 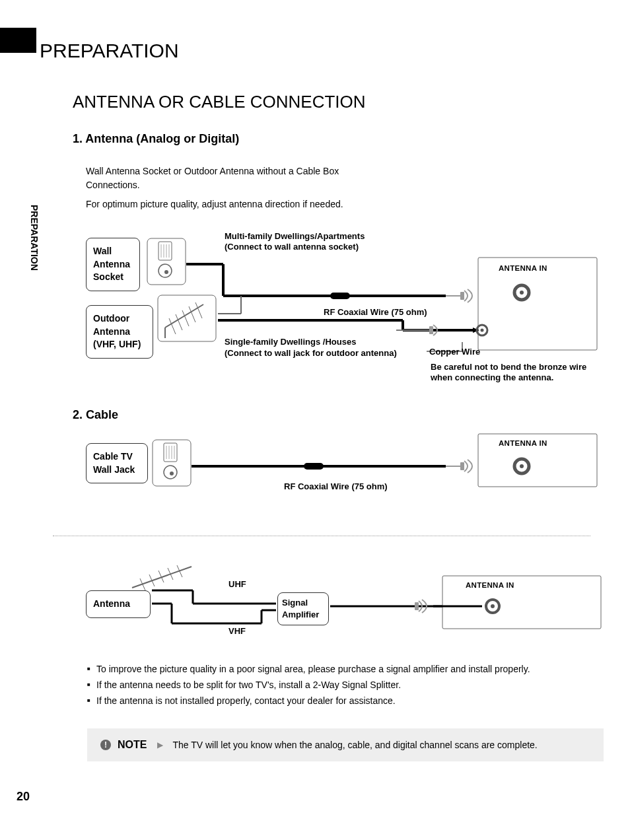 What do you see at coordinates (310, 353) in the screenshot?
I see `single-family-2: (Connect to wall jack for outdoor antenn…` at bounding box center [310, 353].